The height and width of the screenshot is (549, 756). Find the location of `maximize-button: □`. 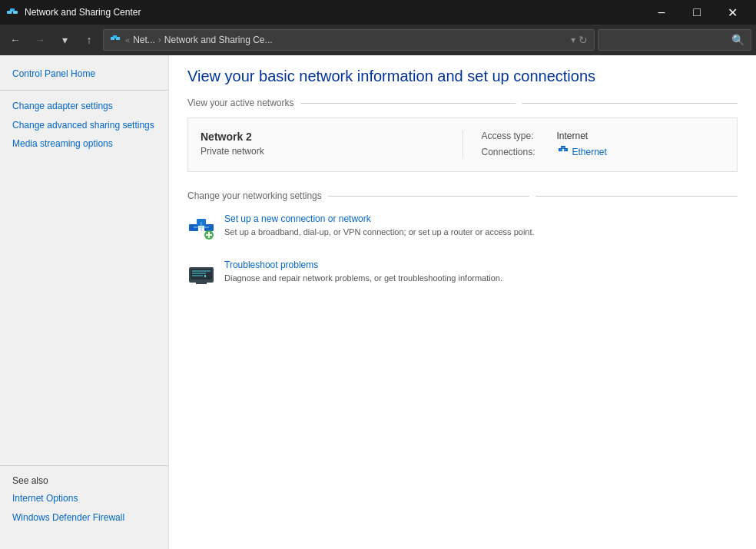

maximize-button: □ is located at coordinates (697, 12).